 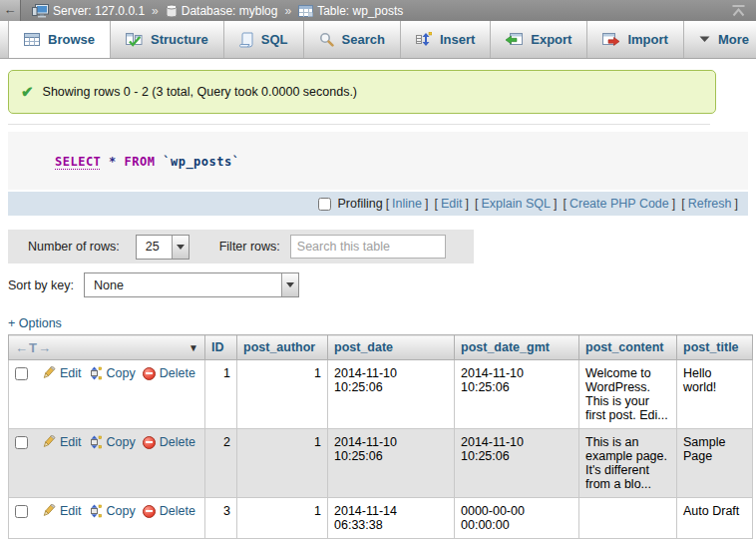 What do you see at coordinates (221, 395) in the screenshot?
I see `cell-id: 1` at bounding box center [221, 395].